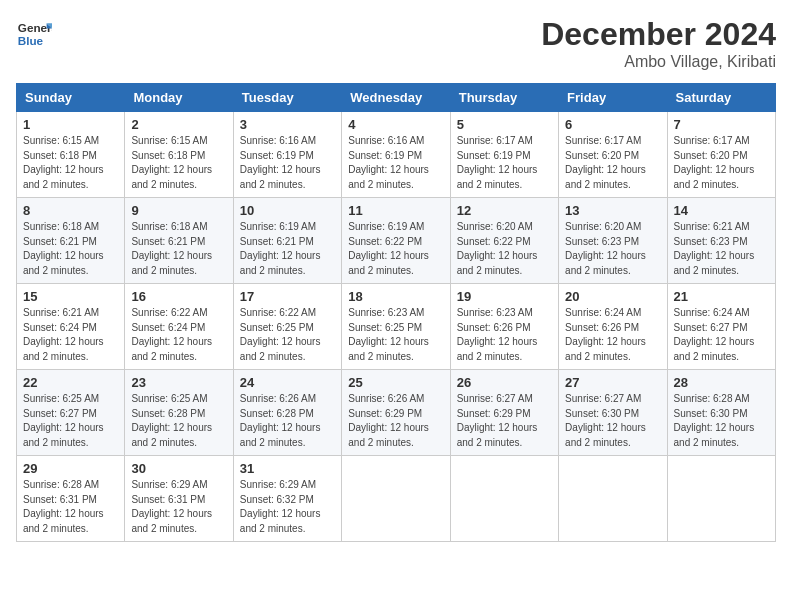 This screenshot has height=612, width=792. Describe the element at coordinates (31, 40) in the screenshot. I see `svg-text: Blue` at that location.